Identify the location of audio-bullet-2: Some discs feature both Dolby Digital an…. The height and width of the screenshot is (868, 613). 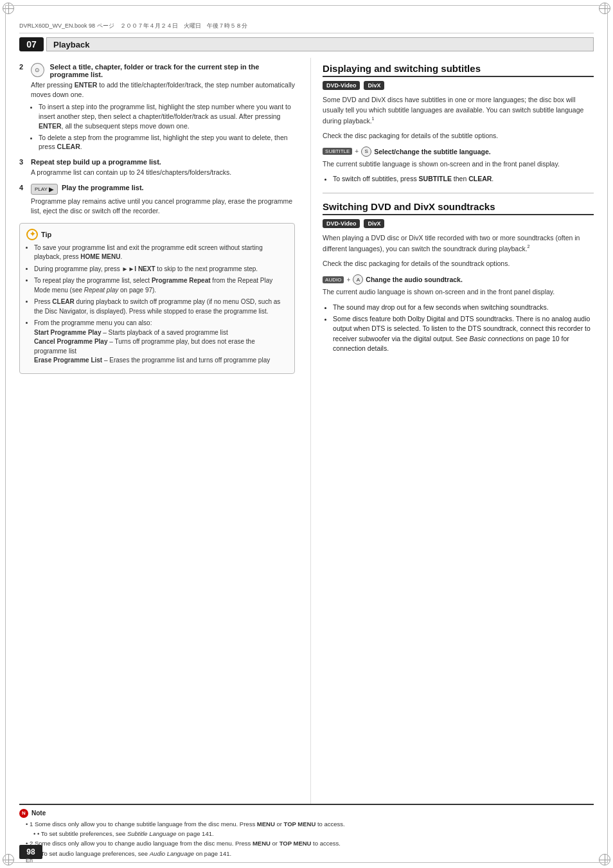
(463, 334).